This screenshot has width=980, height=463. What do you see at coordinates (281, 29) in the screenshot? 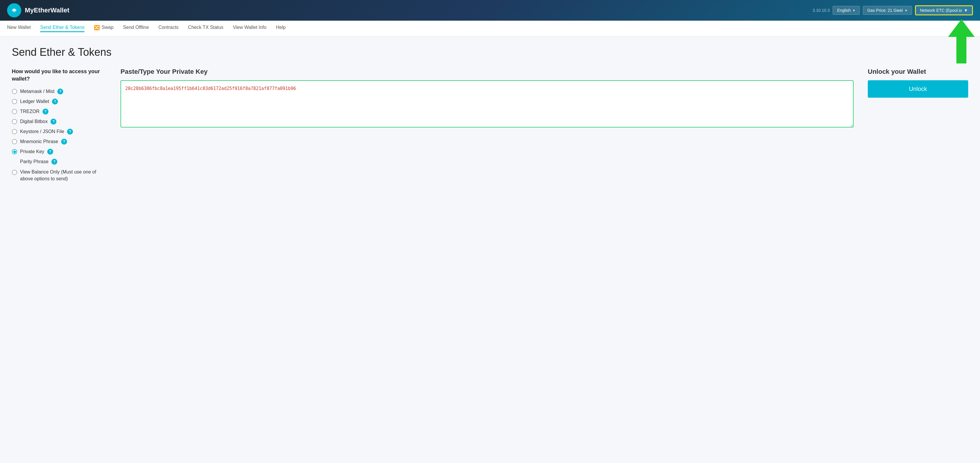
I see `nav-item-help: Help` at bounding box center [281, 29].